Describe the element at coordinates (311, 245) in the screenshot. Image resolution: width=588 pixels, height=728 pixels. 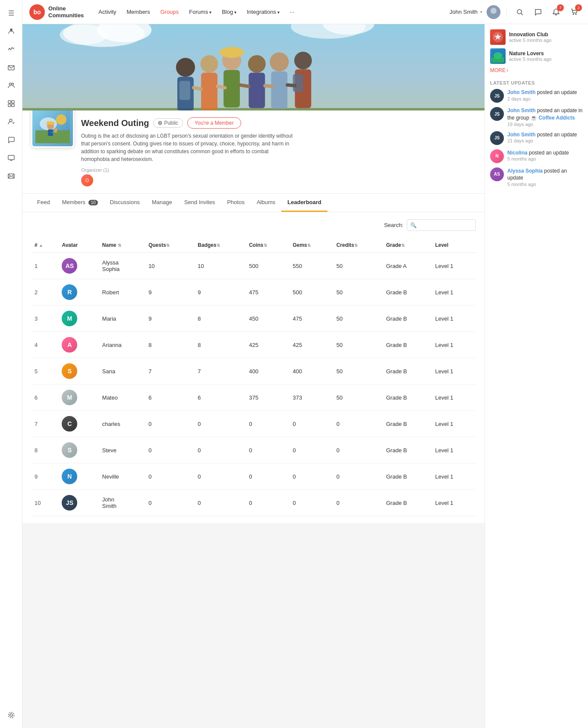
I see `col-gems: Gems⇅` at that location.